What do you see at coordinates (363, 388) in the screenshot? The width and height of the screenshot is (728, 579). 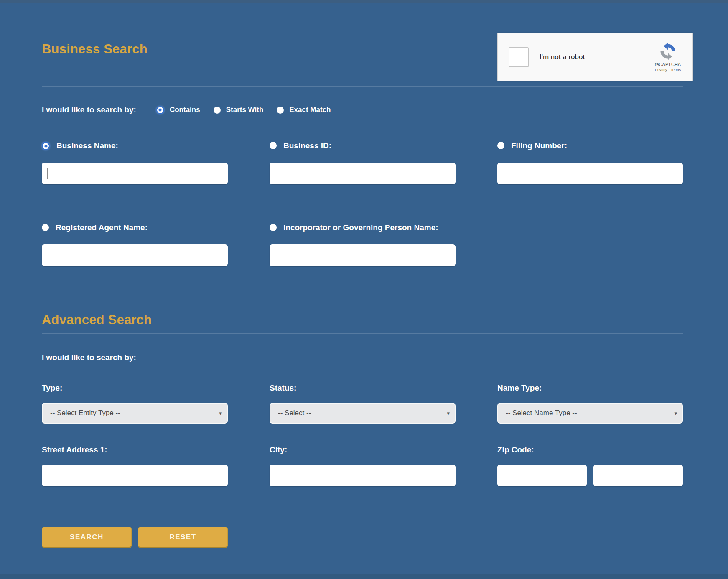 I see `status-label: Status:` at bounding box center [363, 388].